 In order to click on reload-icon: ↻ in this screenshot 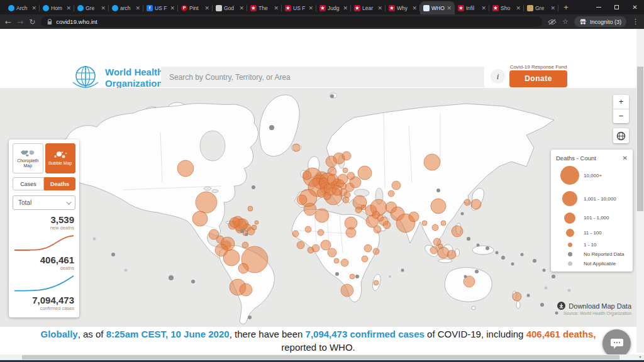, I will do `click(32, 22)`.